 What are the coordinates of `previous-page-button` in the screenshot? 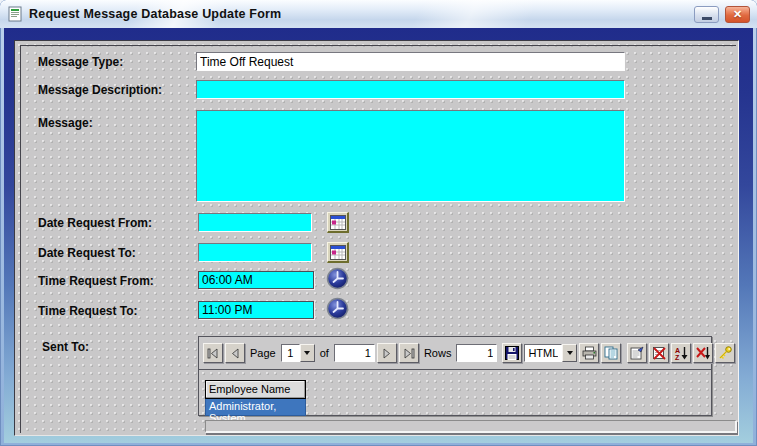 It's located at (235, 353).